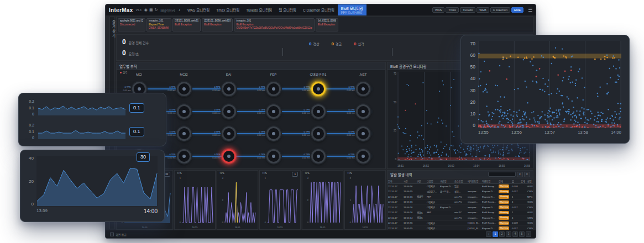  I want to click on dropdown-button: ▾, so click(520, 175).